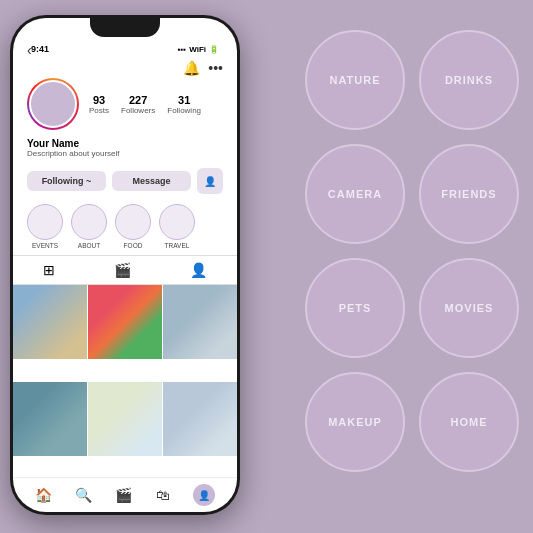 Image resolution: width=533 pixels, height=533 pixels. Describe the element at coordinates (470, 422) in the screenshot. I see `circle-home-label: HOME` at that location.